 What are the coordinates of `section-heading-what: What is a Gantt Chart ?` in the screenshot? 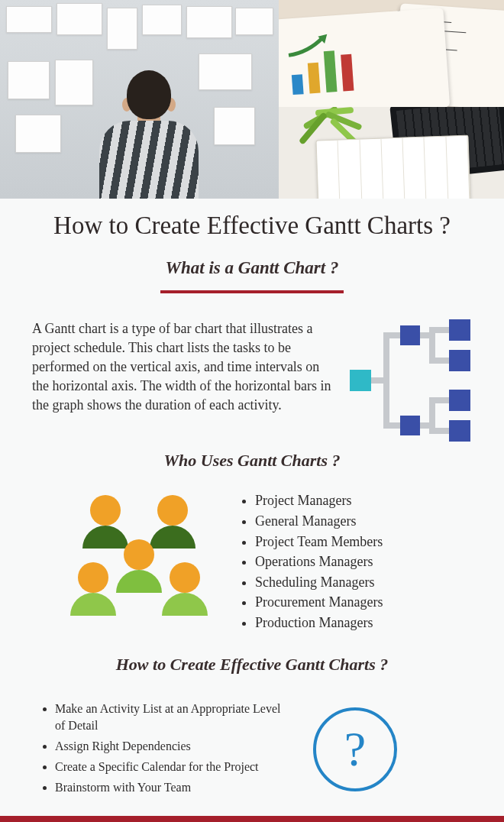 It's located at (252, 268).